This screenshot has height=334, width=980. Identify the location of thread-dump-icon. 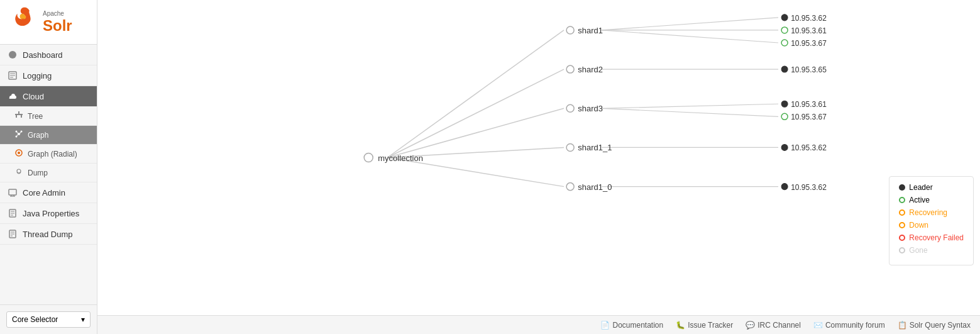
(13, 234).